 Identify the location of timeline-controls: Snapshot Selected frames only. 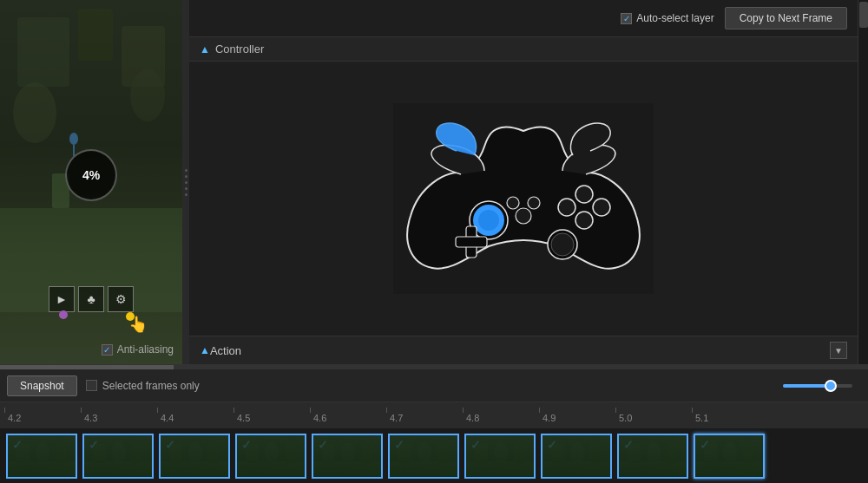
(434, 386).